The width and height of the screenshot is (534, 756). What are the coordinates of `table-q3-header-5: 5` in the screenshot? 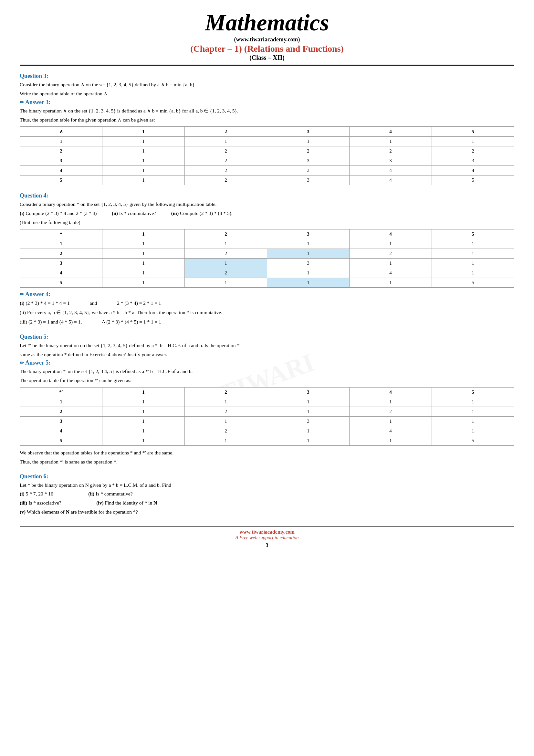 It's located at (473, 132).